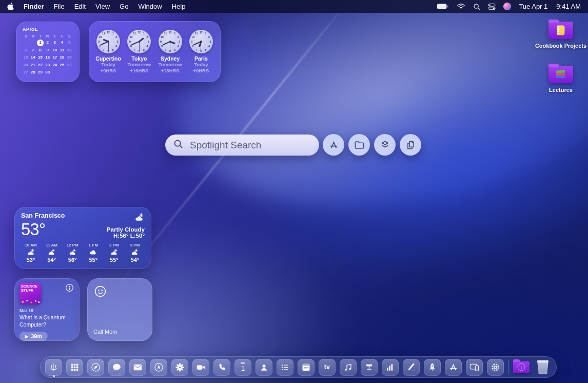 This screenshot has height=383, width=588. I want to click on clock-offset-label: +18HRS, so click(170, 71).